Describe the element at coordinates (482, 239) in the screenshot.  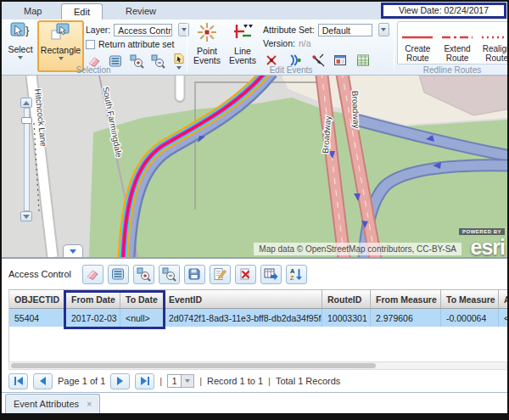
I see `esri-logo: POWERED BY esri` at that location.